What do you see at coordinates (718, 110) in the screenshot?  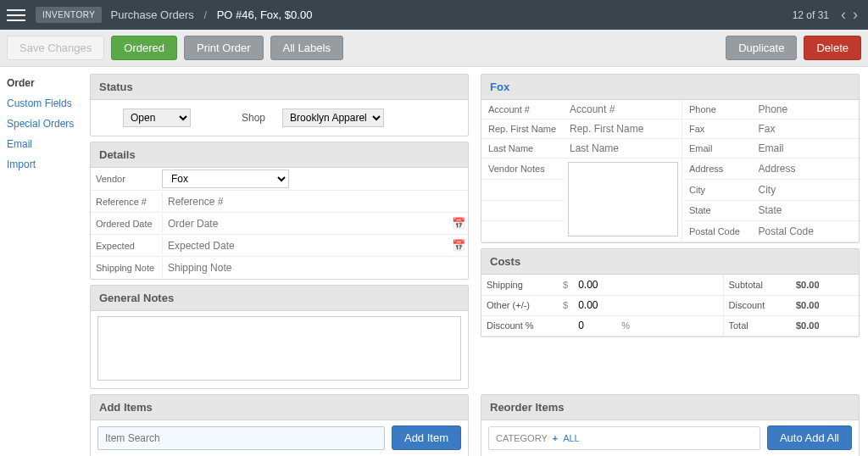 I see `phone-label: Phone` at bounding box center [718, 110].